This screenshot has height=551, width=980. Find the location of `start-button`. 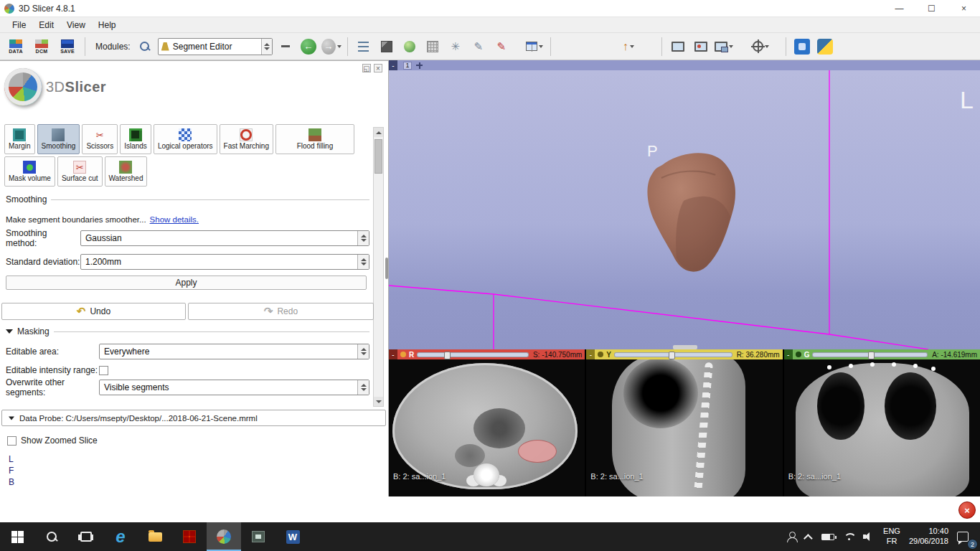

start-button is located at coordinates (17, 537).